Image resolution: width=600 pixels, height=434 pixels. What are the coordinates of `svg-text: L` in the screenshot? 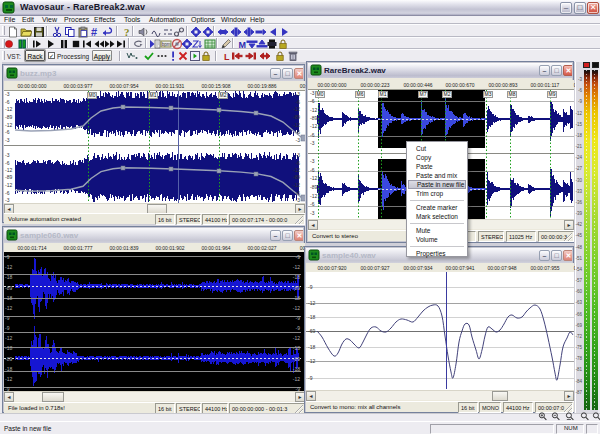 It's located at (227, 57).